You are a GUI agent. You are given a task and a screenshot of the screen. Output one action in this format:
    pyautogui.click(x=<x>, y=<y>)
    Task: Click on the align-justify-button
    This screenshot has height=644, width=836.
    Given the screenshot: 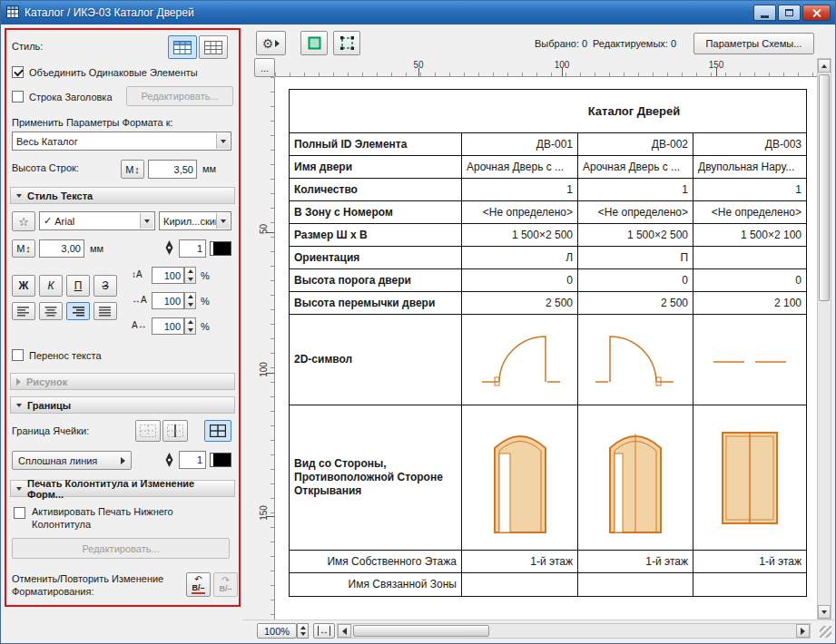 What is the action you would take?
    pyautogui.click(x=105, y=311)
    